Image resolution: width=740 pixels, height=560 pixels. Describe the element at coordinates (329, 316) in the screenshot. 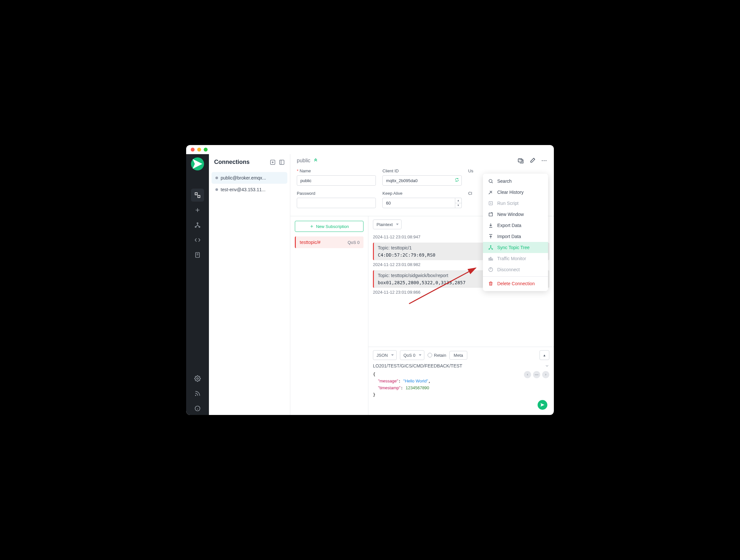

I see `subscriptions-panel: New Subscription testtopic/# QoS 0` at that location.